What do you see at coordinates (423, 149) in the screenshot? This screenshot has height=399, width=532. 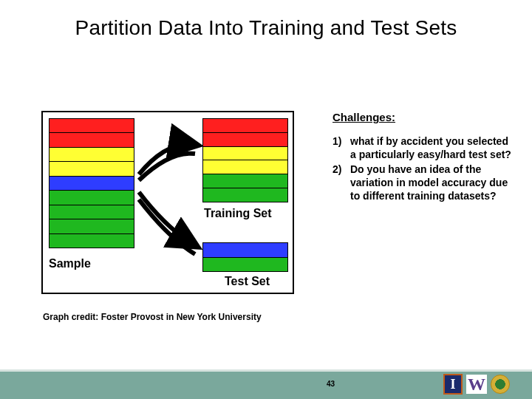 I see `list-item: 1) what if by accident you selected a pa…` at bounding box center [423, 149].